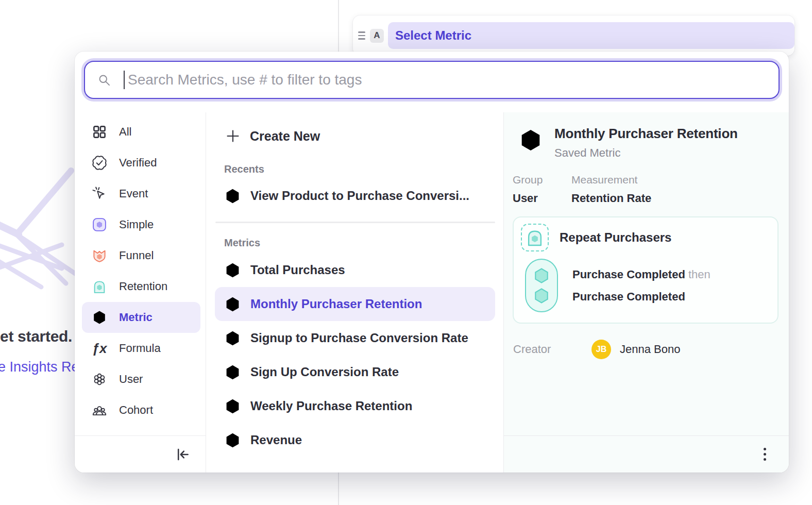  Describe the element at coordinates (646, 153) in the screenshot. I see `detail-subtitle: Saved Metric` at that location.